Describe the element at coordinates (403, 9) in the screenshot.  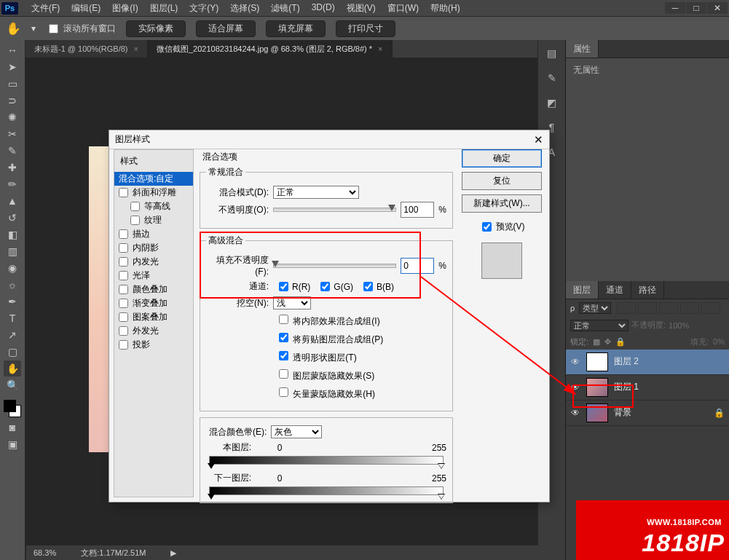
I see `menu-window: 窗口(W)` at that location.